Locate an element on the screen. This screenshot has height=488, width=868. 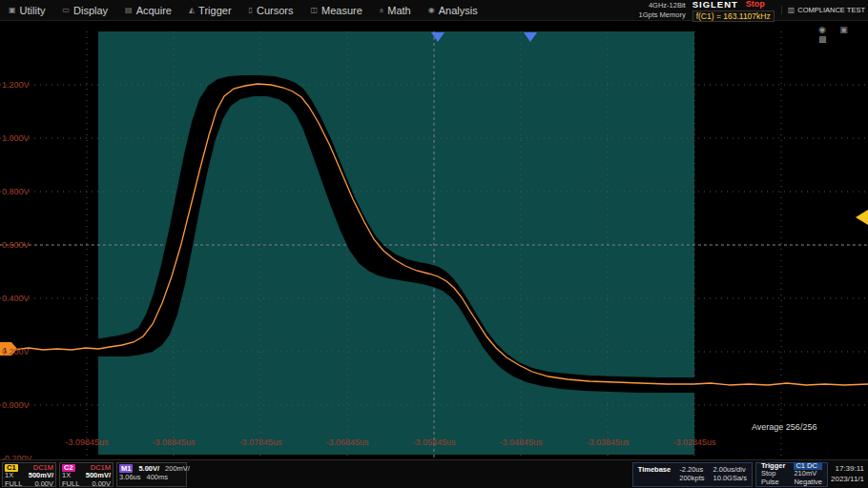
acquire-icon: ▤ is located at coordinates (129, 10).